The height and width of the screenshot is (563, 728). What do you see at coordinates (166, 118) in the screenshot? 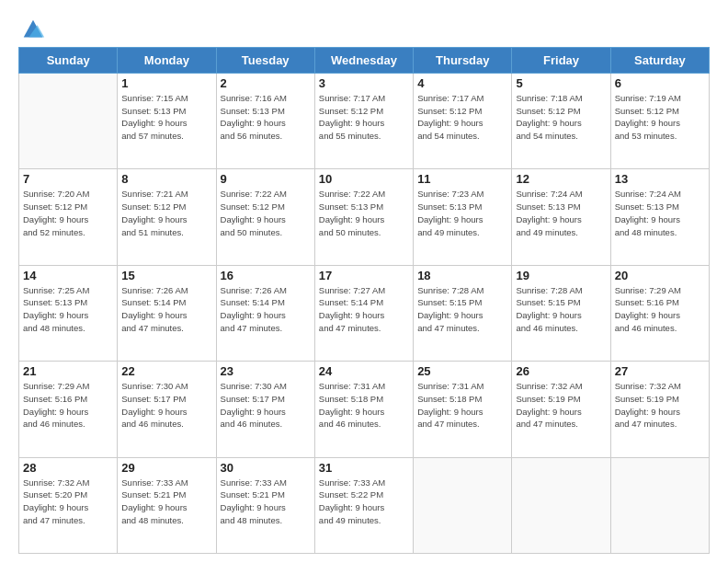
I see `cell-info: Sunrise: 7:15 AMSunset: 5:13 PMDaylight:…` at bounding box center [166, 118].